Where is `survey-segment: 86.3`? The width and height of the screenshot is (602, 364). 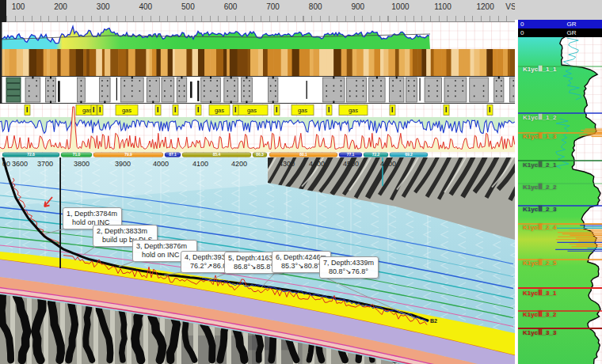 survey-segment: 86.3 is located at coordinates (260, 154).